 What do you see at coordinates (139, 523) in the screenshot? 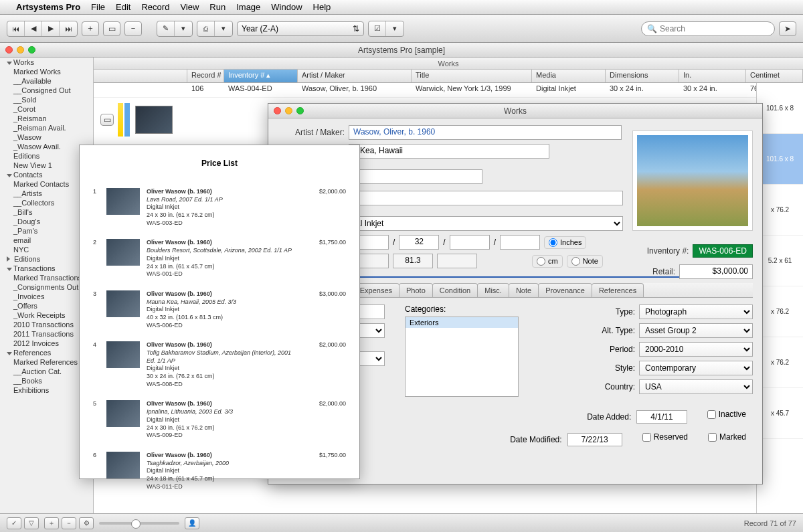
I see `zoom-slider` at bounding box center [139, 523].